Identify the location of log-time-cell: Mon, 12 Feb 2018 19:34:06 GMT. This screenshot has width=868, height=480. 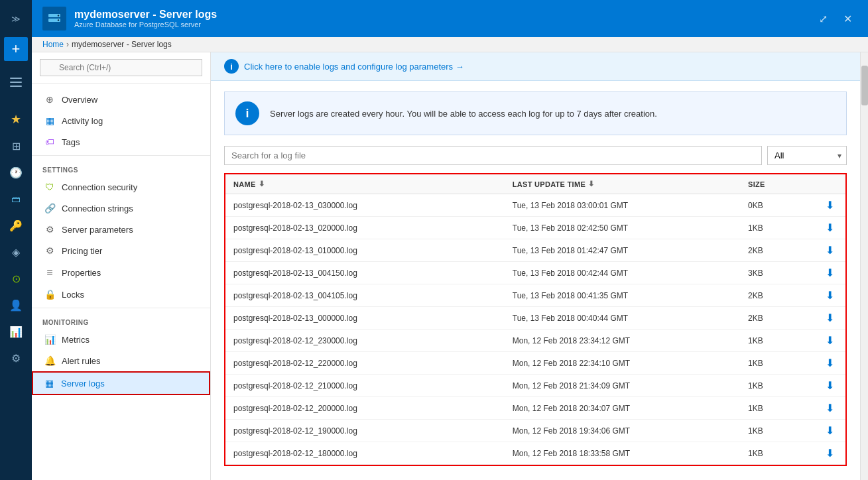
(622, 431).